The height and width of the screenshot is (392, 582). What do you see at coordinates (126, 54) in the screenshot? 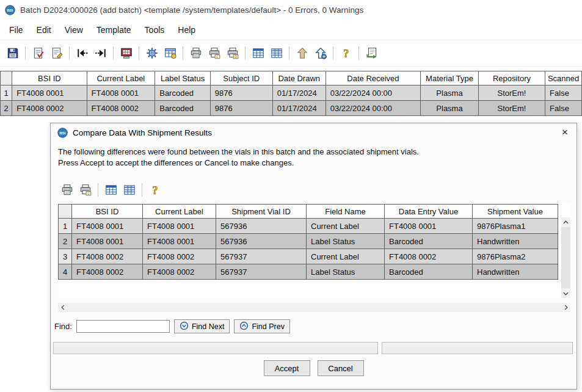
I see `print-batch-icon` at bounding box center [126, 54].